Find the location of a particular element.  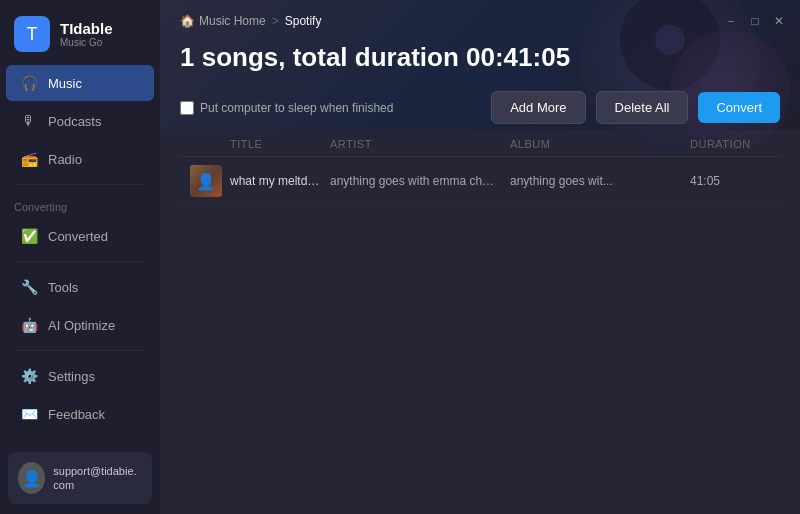

wrench-icon: 🔧 is located at coordinates (29, 287).